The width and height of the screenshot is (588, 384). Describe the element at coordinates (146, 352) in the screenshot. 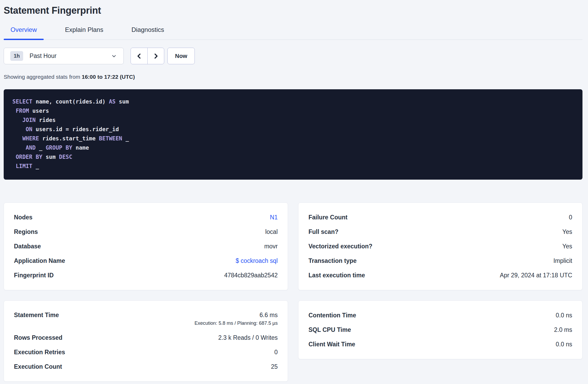

I see `card-row: Execution Retries0` at that location.